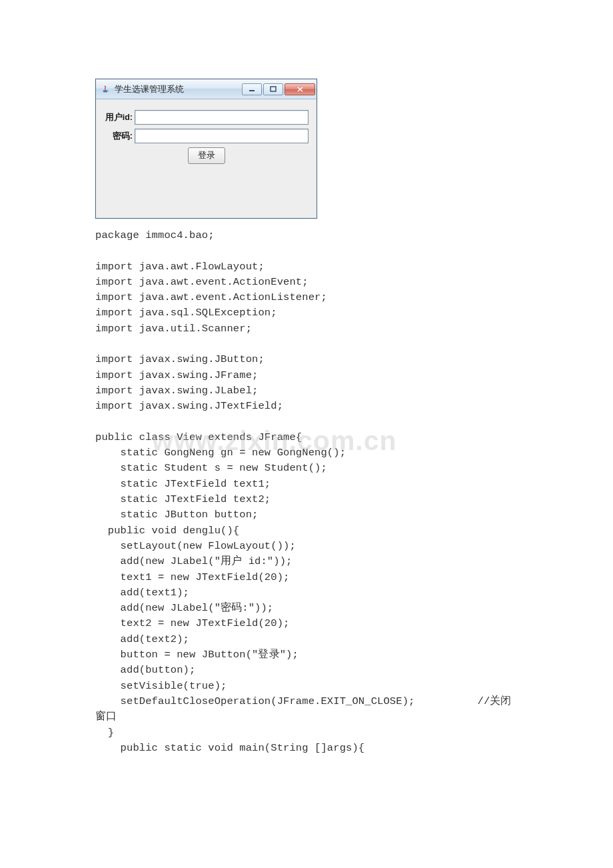 This screenshot has height=868, width=613. What do you see at coordinates (207, 149) in the screenshot?
I see `app-window: 学生选课管理系统 用户id:` at bounding box center [207, 149].